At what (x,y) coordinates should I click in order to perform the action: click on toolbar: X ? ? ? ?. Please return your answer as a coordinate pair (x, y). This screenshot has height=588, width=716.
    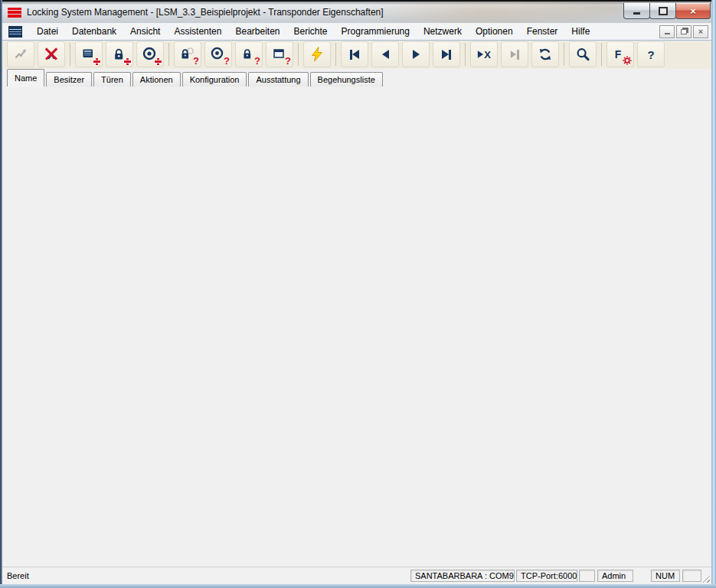
    Looking at the image, I should click on (357, 55).